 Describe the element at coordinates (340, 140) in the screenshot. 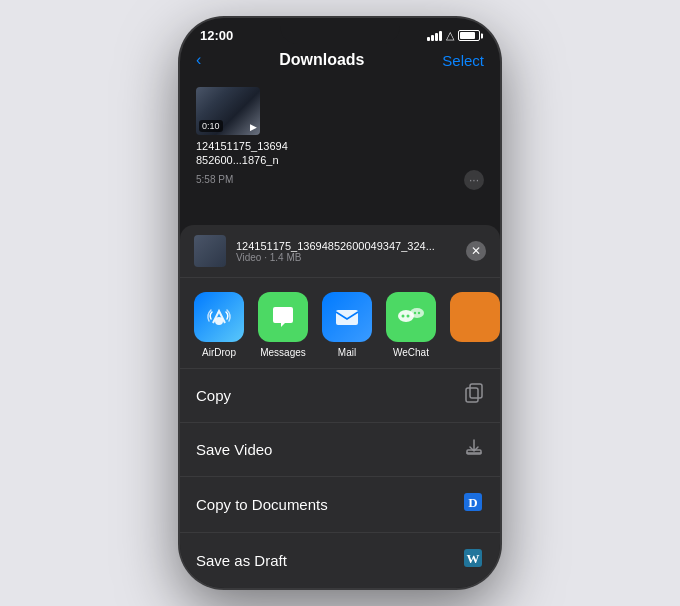

I see `content-area: 0:10 ▶ 124151175_13694 852600...1876_n 5…` at that location.